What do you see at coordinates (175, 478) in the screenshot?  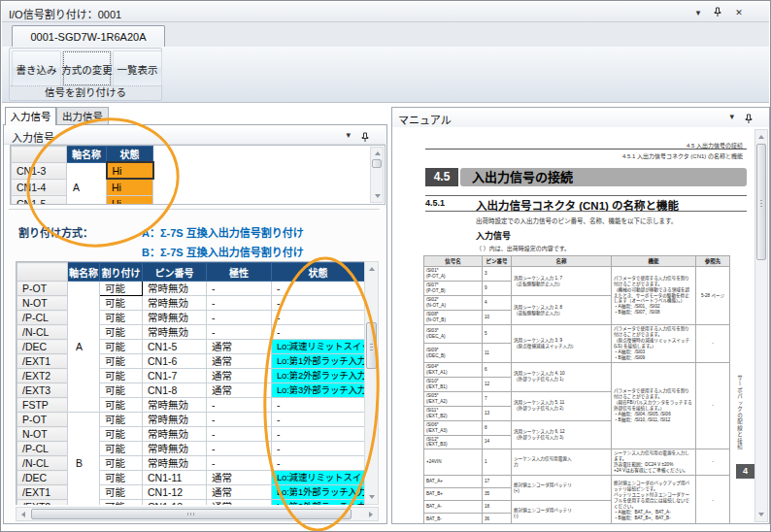 I see `grid-pin: CN1-11` at bounding box center [175, 478].